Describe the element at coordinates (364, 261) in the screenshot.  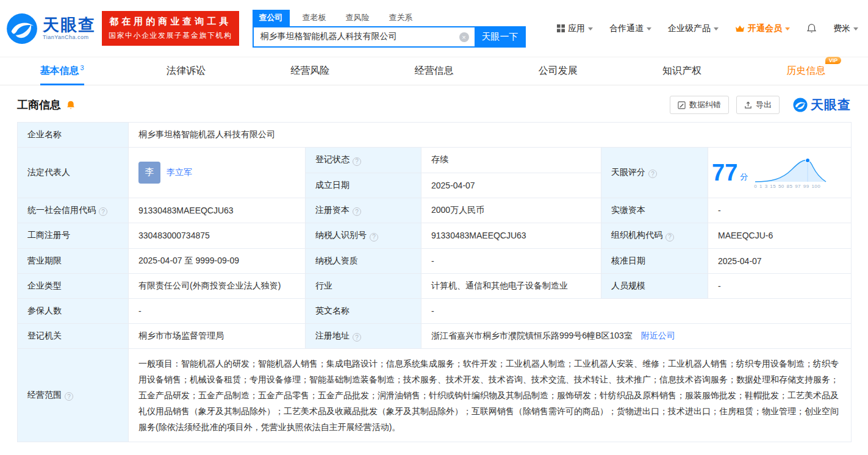
I see `taxpayer-quality-label: 纳税人资质` at that location.